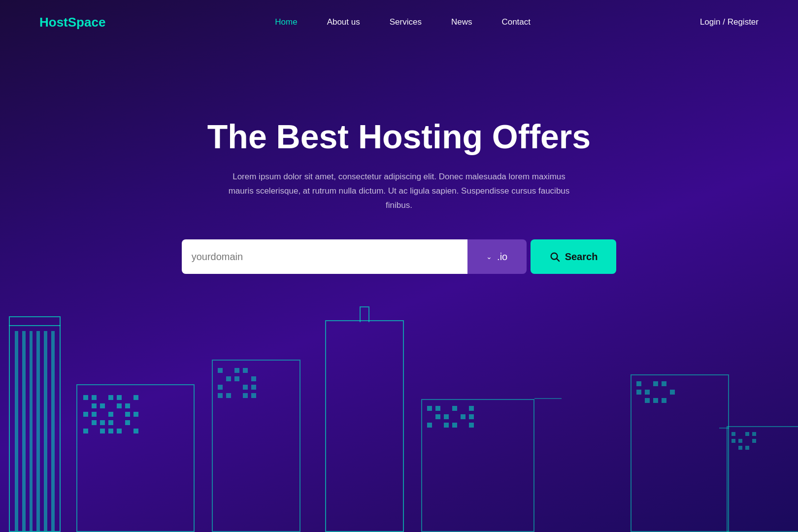  What do you see at coordinates (54, 22) in the screenshot?
I see `logo-part1: Host` at bounding box center [54, 22].